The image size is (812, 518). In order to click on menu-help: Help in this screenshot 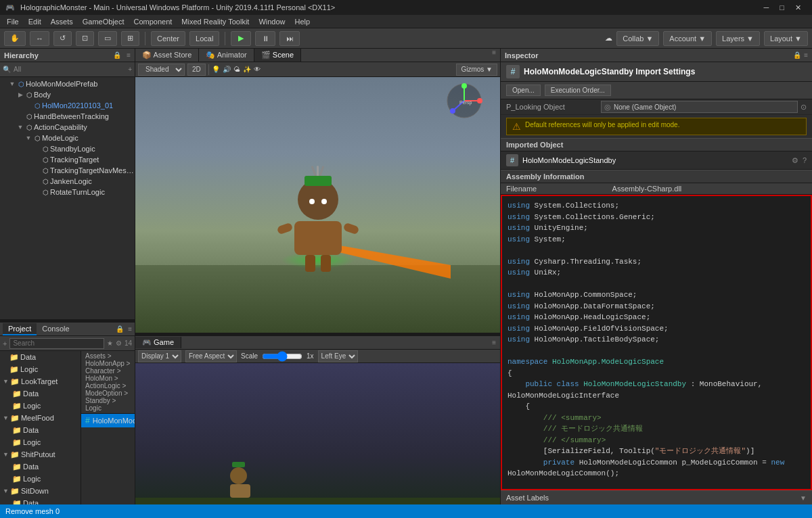, I will do `click(303, 22)`.